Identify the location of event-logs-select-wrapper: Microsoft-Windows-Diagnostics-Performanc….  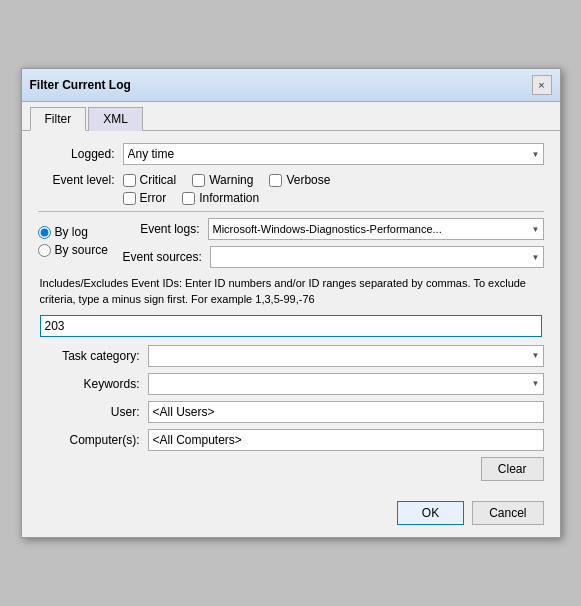
(376, 229).